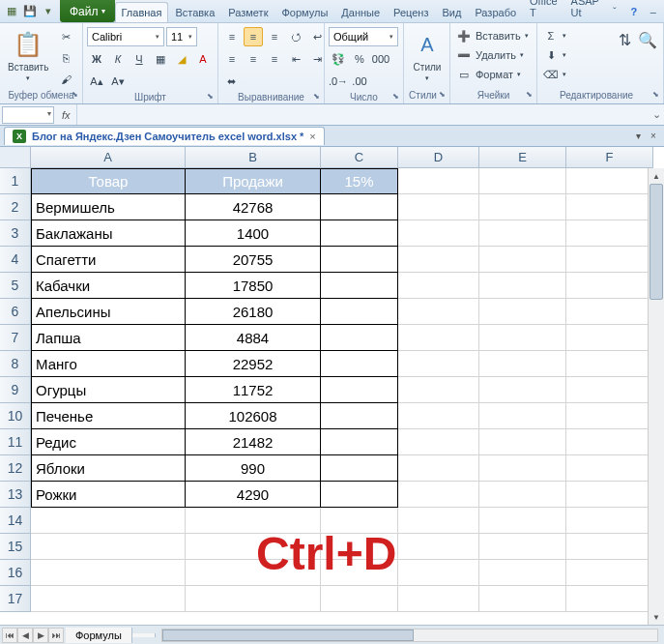 The height and width of the screenshot is (644, 664). I want to click on cell-E2, so click(523, 207).